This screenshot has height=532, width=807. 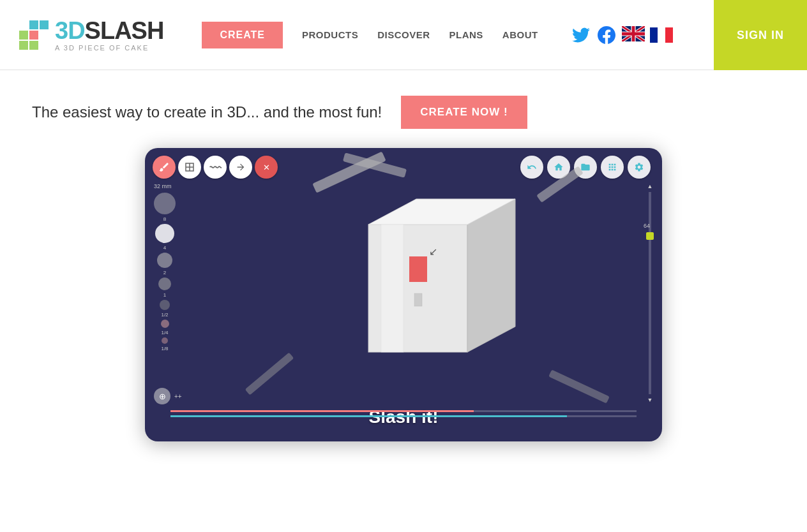 What do you see at coordinates (520, 34) in the screenshot?
I see `about-link: ABOUT` at bounding box center [520, 34].